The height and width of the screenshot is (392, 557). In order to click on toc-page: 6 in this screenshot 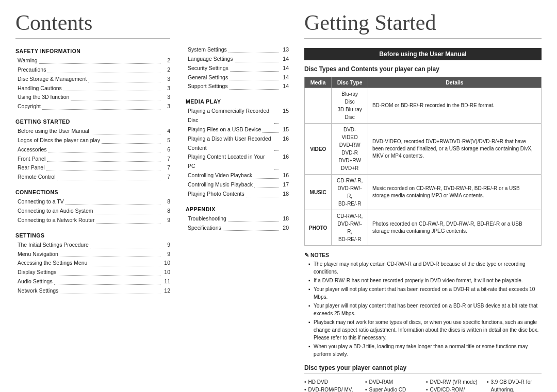, I will do `click(166, 150)`.